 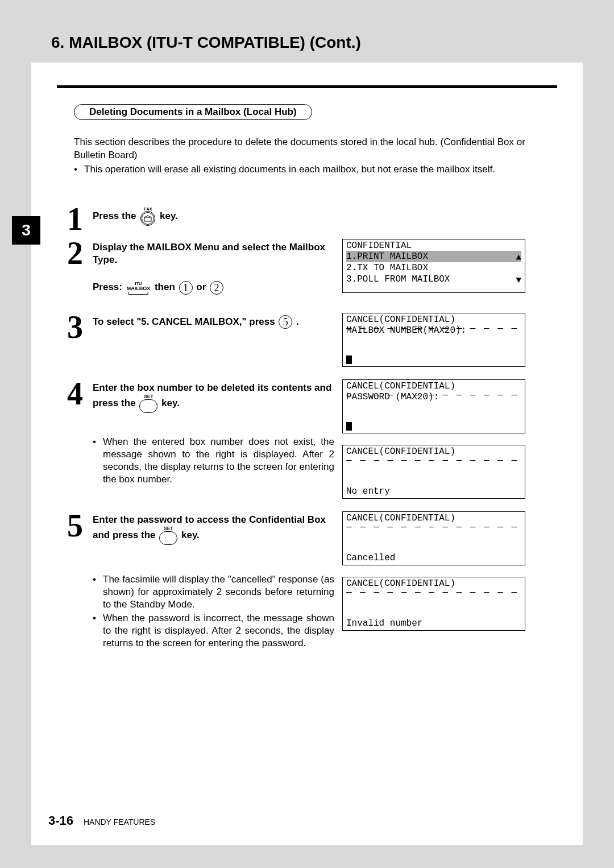 What do you see at coordinates (434, 340) in the screenshot?
I see `lcd-cancel-enter-number: CANCEL(CONFIDENTIAL) — — — — — — — — — —…` at bounding box center [434, 340].